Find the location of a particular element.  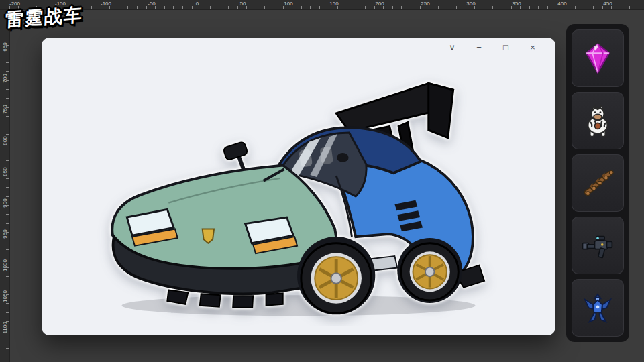

ruler-label: 200 is located at coordinates (380, 4).